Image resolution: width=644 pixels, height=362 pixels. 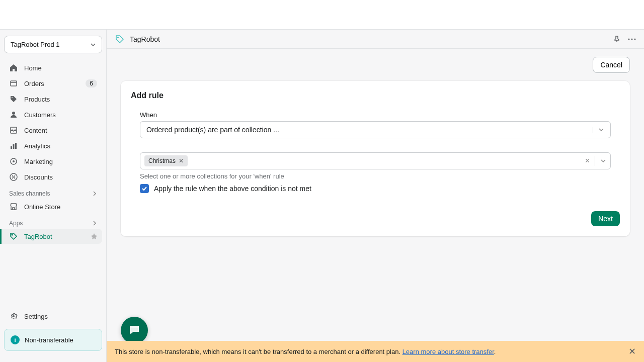 I want to click on top-spacer, so click(x=322, y=15).